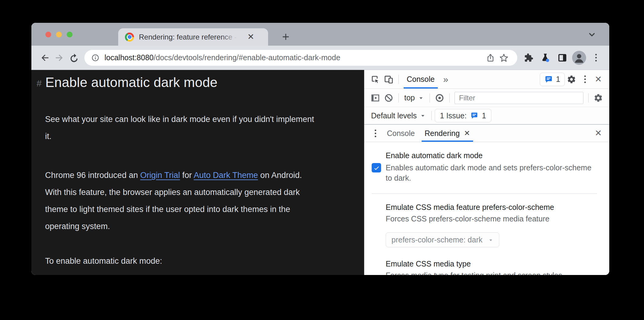 This screenshot has height=320, width=644. Describe the element at coordinates (598, 133) in the screenshot. I see `drawer-close-button: ✕` at that location.